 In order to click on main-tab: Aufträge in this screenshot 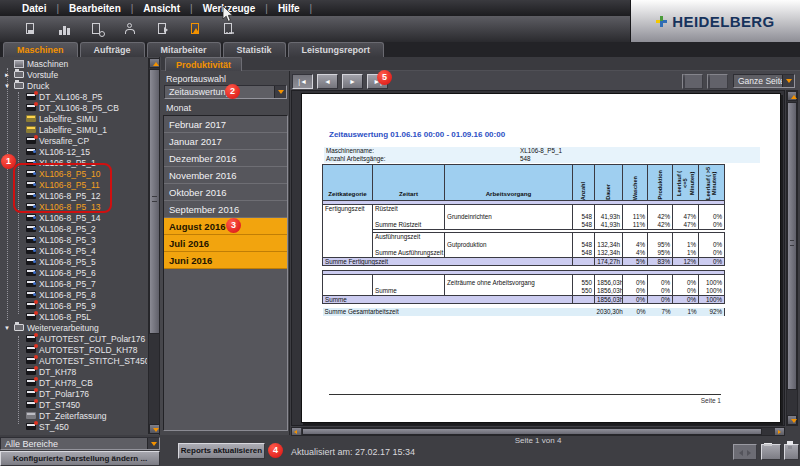, I will do `click(112, 50)`.